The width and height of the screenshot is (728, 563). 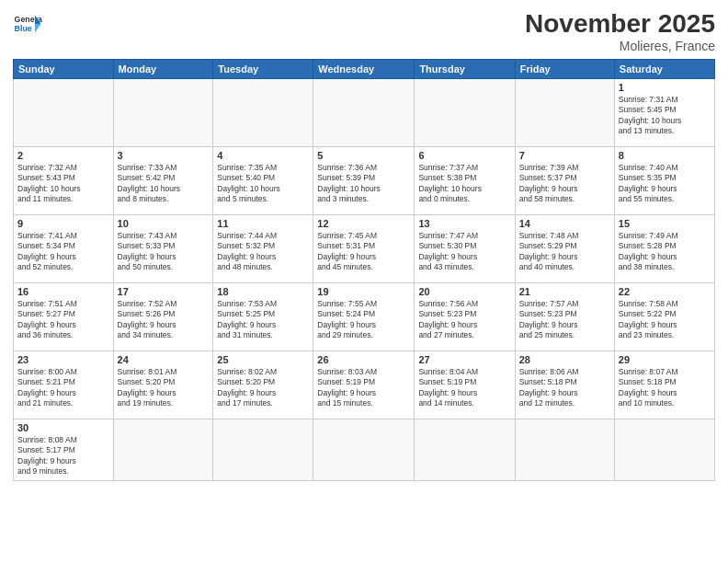 What do you see at coordinates (164, 224) in the screenshot?
I see `day-number: 10` at bounding box center [164, 224].